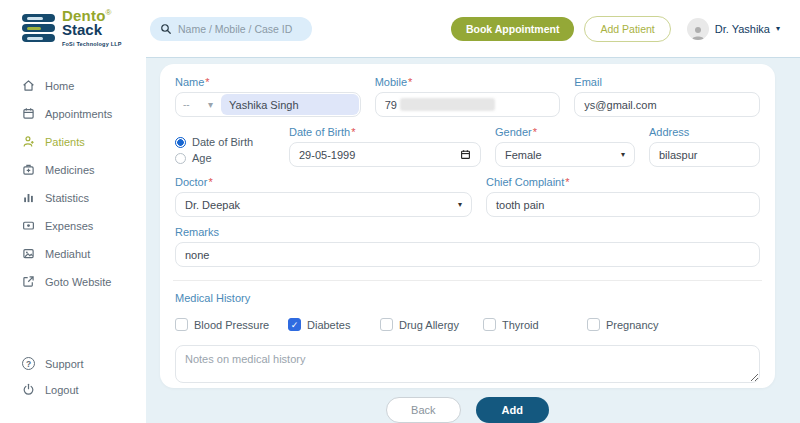 This screenshot has height=423, width=800. I want to click on user-name: Dr. Yashika, so click(742, 29).